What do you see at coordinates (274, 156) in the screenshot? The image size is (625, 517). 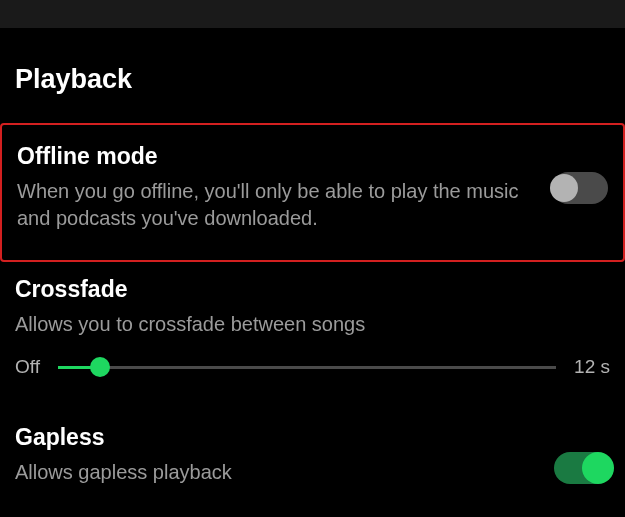 I see `offline-mode-title: Offline mode` at bounding box center [274, 156].